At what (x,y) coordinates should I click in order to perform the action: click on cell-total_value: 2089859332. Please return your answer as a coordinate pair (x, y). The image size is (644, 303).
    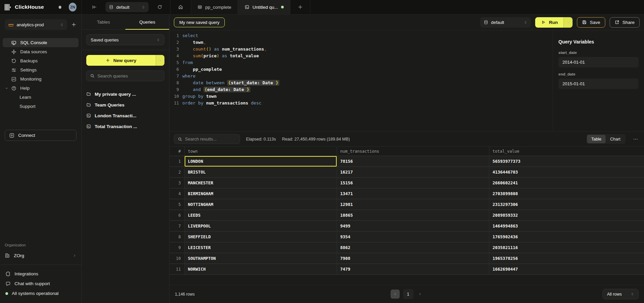
    Looking at the image, I should click on (566, 215).